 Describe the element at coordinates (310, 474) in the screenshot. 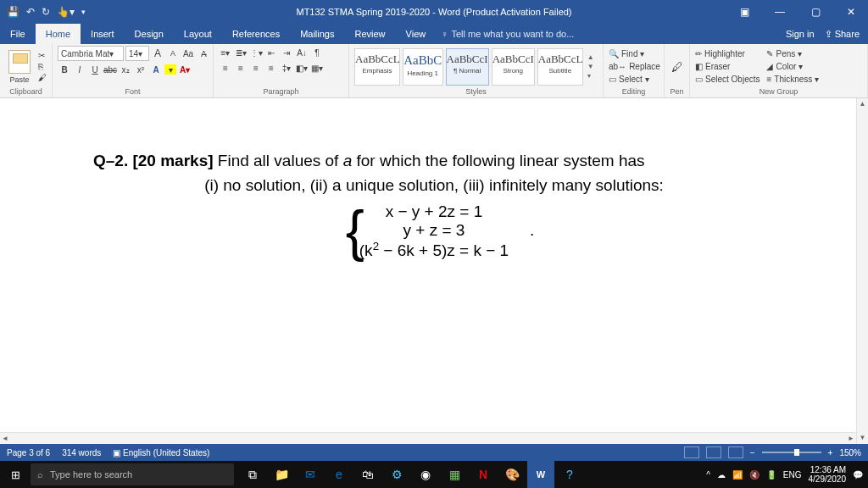

I see `app-mail-icon: ✉` at that location.